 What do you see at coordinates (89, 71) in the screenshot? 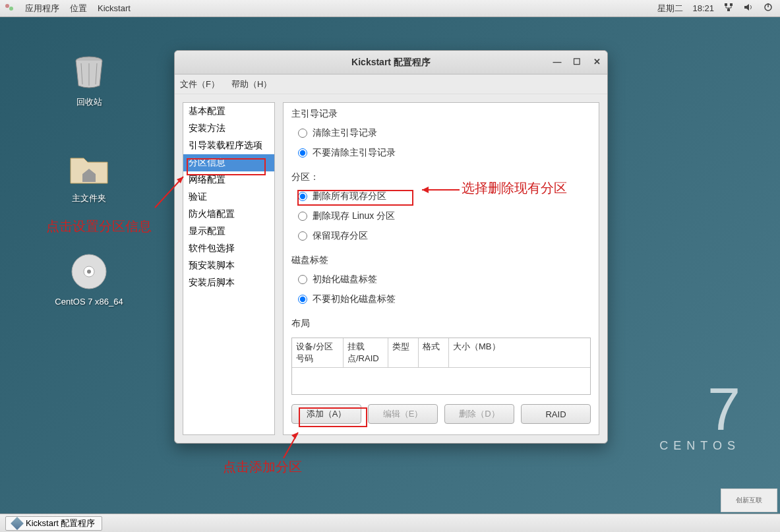
I see `trash-icon` at bounding box center [89, 71].